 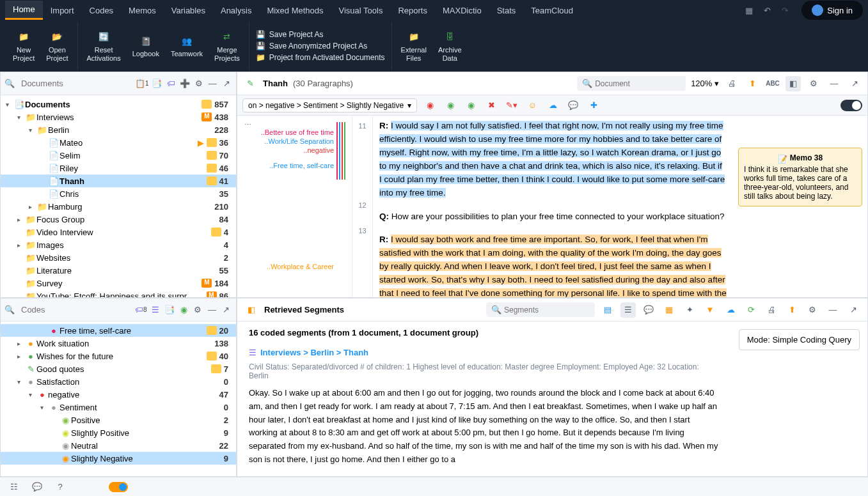 What do you see at coordinates (295, 10) in the screenshot?
I see `menu-mixed-methods: Mixed Methods` at bounding box center [295, 10].